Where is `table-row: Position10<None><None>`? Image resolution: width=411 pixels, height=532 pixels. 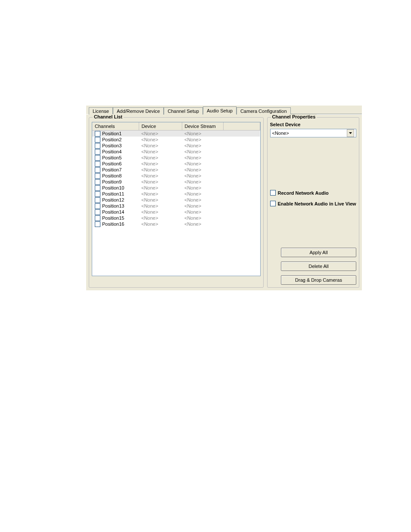
table-row: Position10<None><None> is located at coordinates (176, 188).